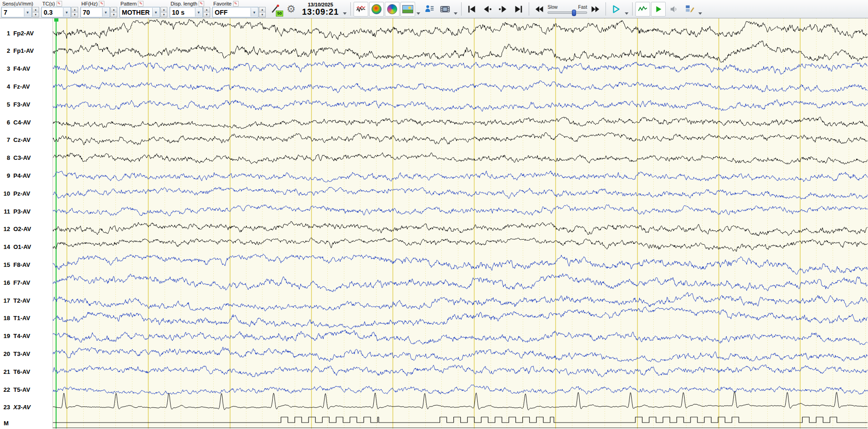  I want to click on channel-row: 9P4-AV, so click(26, 175).